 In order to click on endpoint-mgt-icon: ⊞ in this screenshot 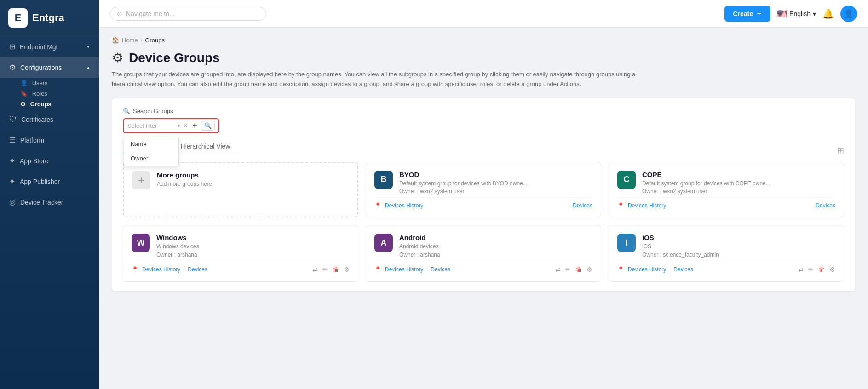, I will do `click(12, 47)`.